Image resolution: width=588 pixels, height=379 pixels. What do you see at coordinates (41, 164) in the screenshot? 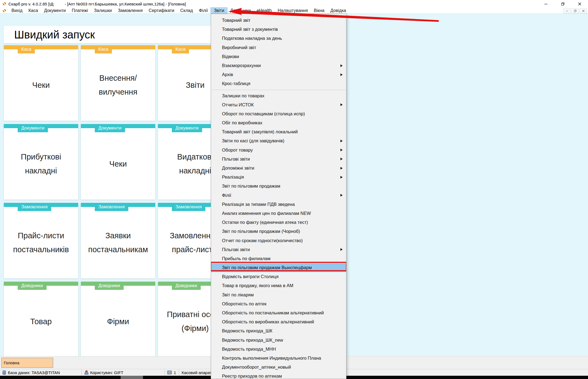
I see `tile-label: Прибуткові накладні` at bounding box center [41, 164].